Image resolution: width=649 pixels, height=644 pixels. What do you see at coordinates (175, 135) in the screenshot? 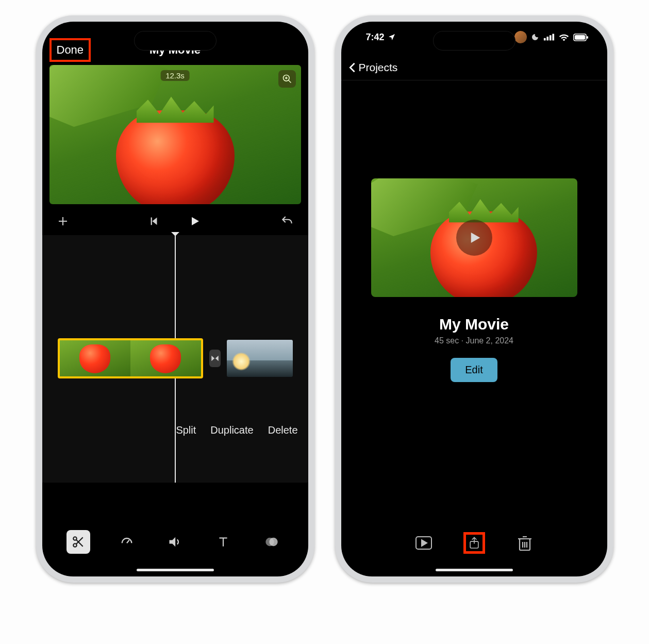
I see `video-preview: 12.3s` at bounding box center [175, 135].